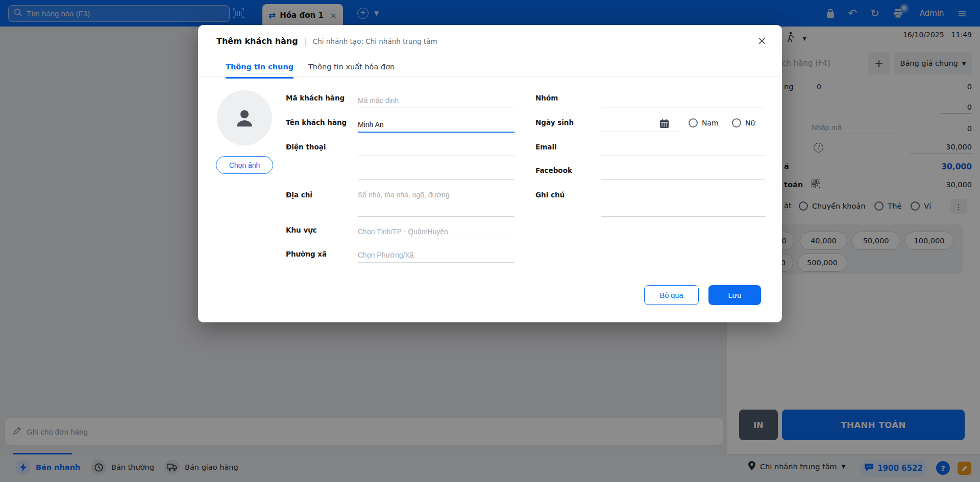 The width and height of the screenshot is (980, 482). I want to click on address-label: Địa chỉ, so click(299, 195).